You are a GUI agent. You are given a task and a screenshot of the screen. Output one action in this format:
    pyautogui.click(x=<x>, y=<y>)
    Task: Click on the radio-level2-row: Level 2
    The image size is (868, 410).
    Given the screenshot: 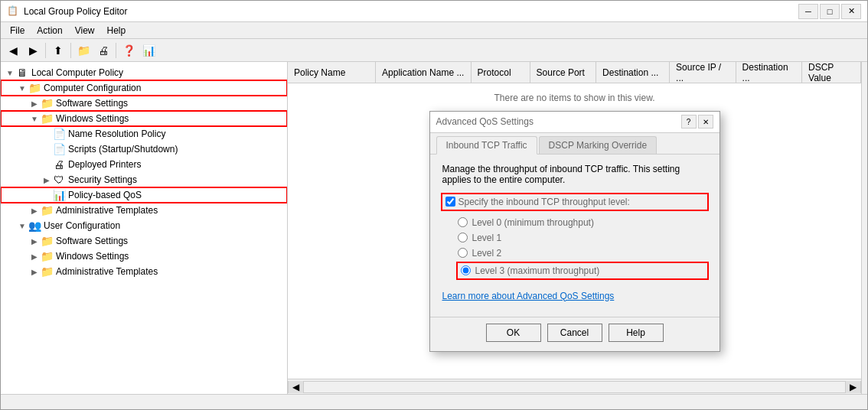 What is the action you would take?
    pyautogui.click(x=582, y=253)
    